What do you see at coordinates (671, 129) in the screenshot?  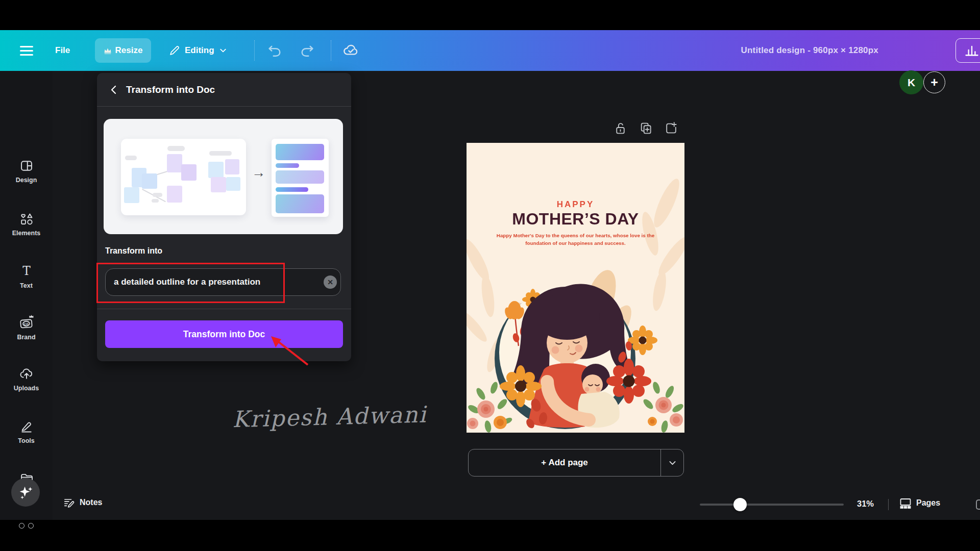 I see `add-page-icon` at bounding box center [671, 129].